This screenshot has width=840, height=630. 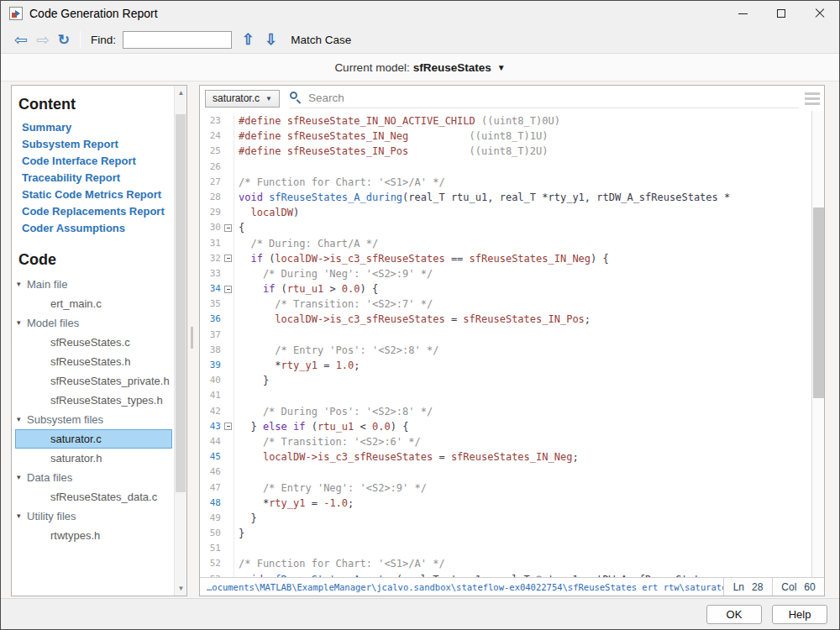 What do you see at coordinates (97, 161) in the screenshot?
I see `content-link-code-interface-report: Code Interface Report` at bounding box center [97, 161].